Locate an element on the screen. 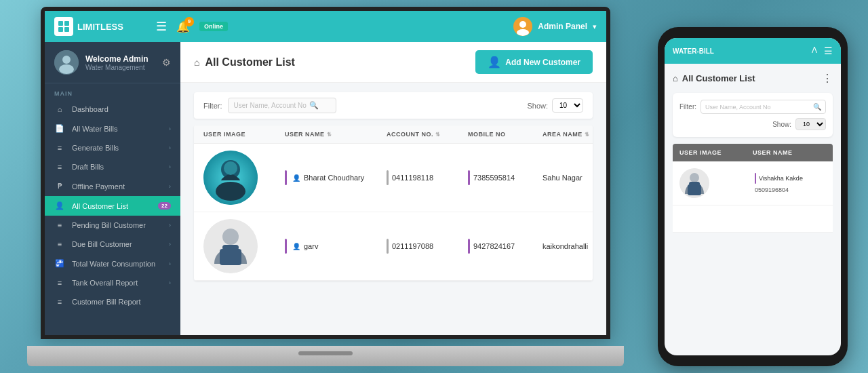 This screenshot has height=373, width=868. phone-table-row-partial is located at coordinates (753, 219).